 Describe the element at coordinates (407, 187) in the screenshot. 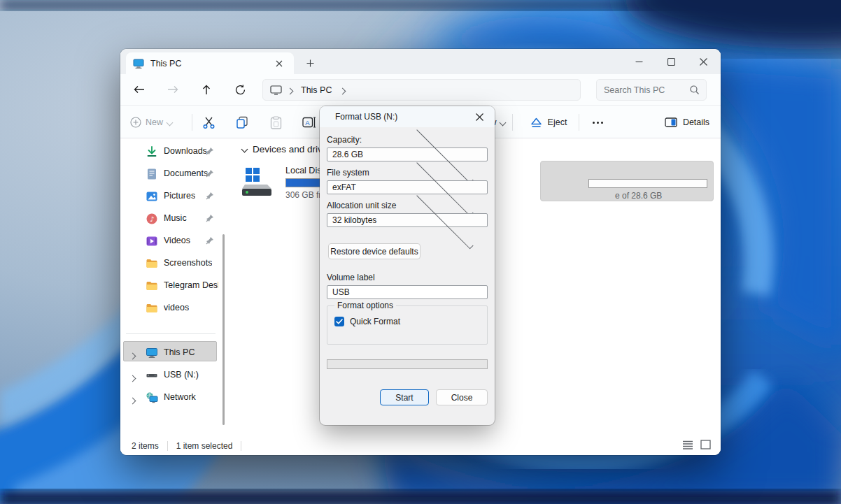

I see `file-system-select: exFAT` at that location.